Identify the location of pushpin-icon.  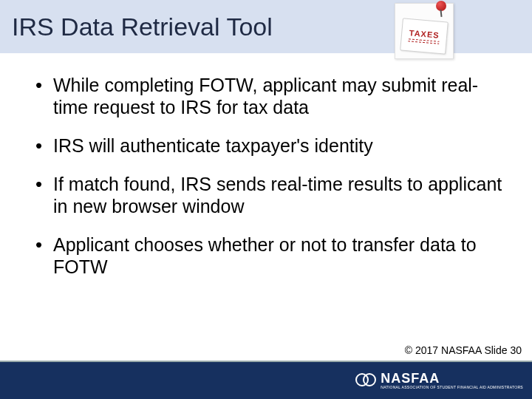
(441, 8).